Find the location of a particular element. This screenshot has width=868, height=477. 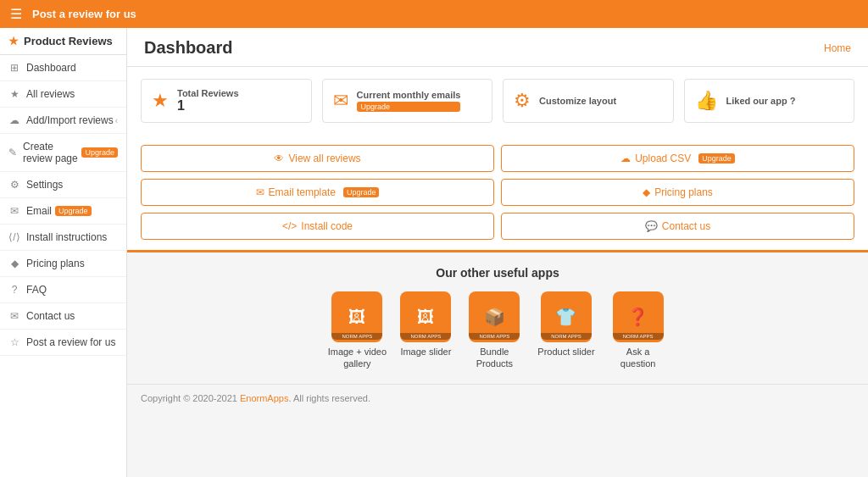

sidebar: ★ Product Reviews ⊞ Dashboard ★ All revi… is located at coordinates (64, 252).